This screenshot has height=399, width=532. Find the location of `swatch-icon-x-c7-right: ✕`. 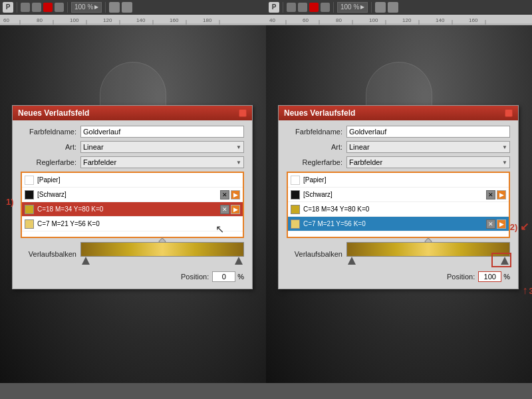

swatch-icon-x-c7-right: ✕ is located at coordinates (491, 224).